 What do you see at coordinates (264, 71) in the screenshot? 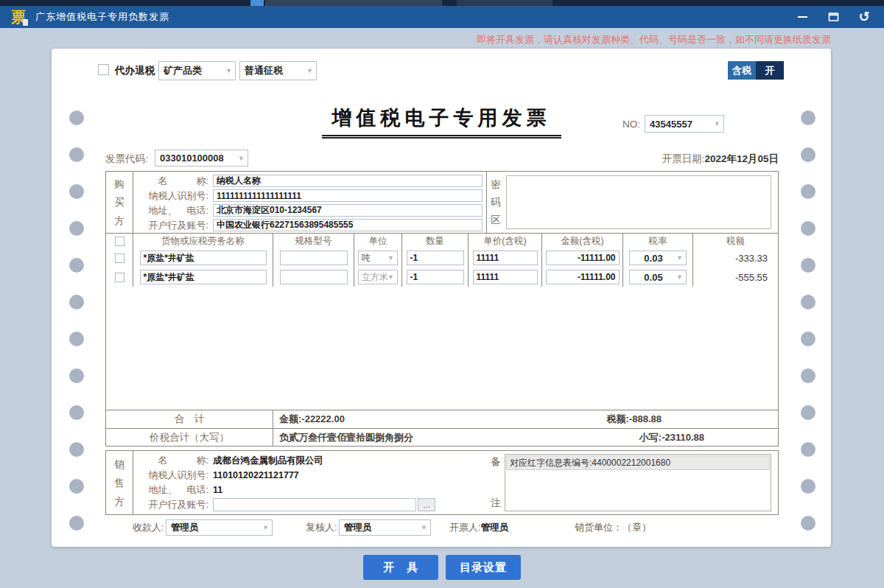
I see `levy-mode-value: 普通征税` at bounding box center [264, 71].